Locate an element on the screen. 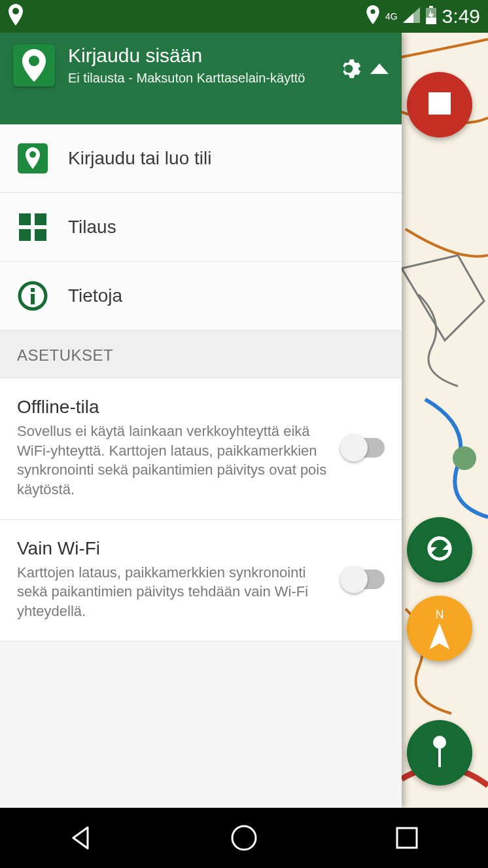 The width and height of the screenshot is (488, 868). add-pin-fab is located at coordinates (440, 753).